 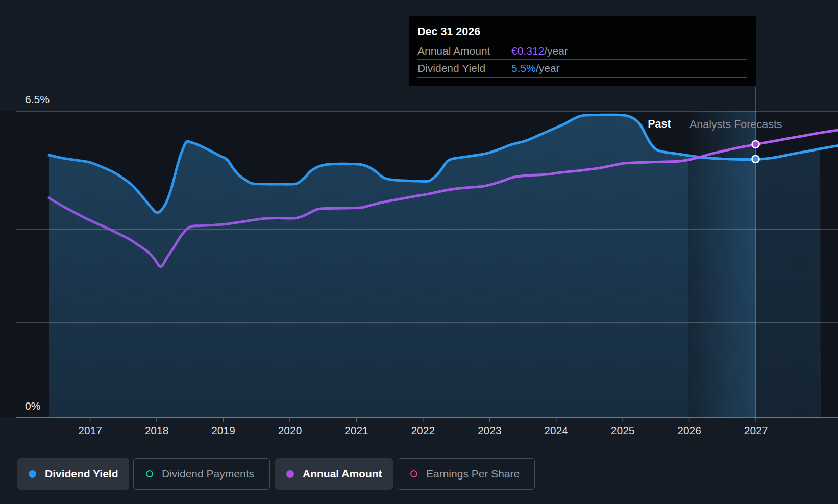 What do you see at coordinates (490, 431) in the screenshot?
I see `svg-text: 2023` at bounding box center [490, 431].